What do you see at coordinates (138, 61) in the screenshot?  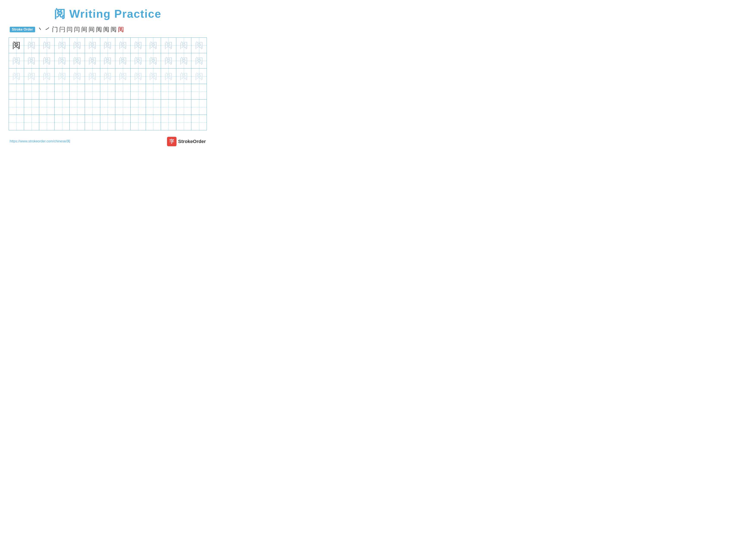 I see `cell-2-9: 阅` at bounding box center [138, 61].